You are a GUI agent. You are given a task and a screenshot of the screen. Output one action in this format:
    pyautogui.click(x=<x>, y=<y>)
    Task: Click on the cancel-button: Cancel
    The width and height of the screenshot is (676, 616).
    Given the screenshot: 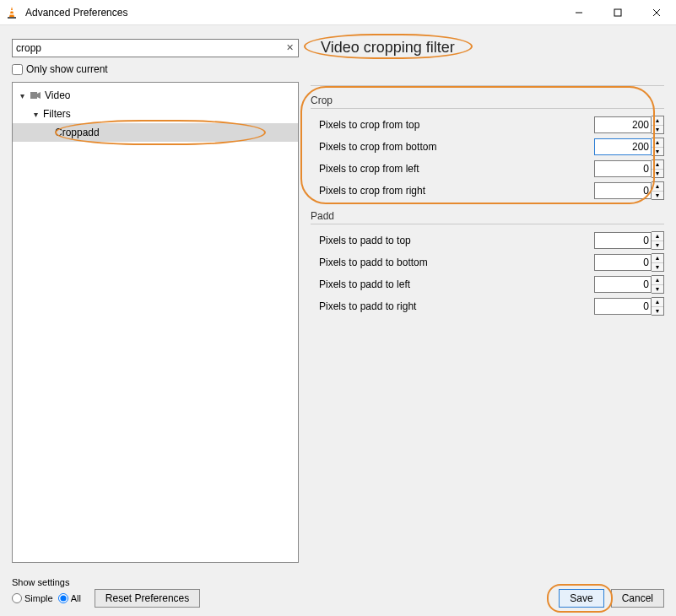 What is the action you would take?
    pyautogui.click(x=638, y=598)
    